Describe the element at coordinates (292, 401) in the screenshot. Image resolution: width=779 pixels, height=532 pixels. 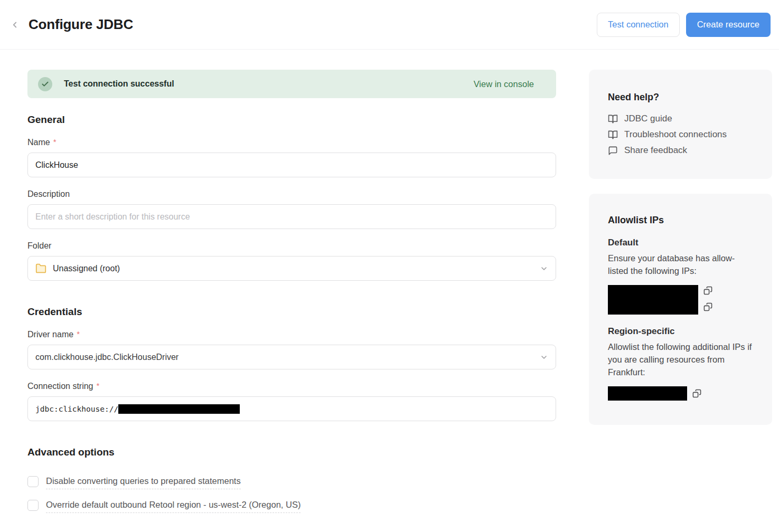
I see `connection-string-field-group: Connection string * jdbc:clickhouse://` at that location.